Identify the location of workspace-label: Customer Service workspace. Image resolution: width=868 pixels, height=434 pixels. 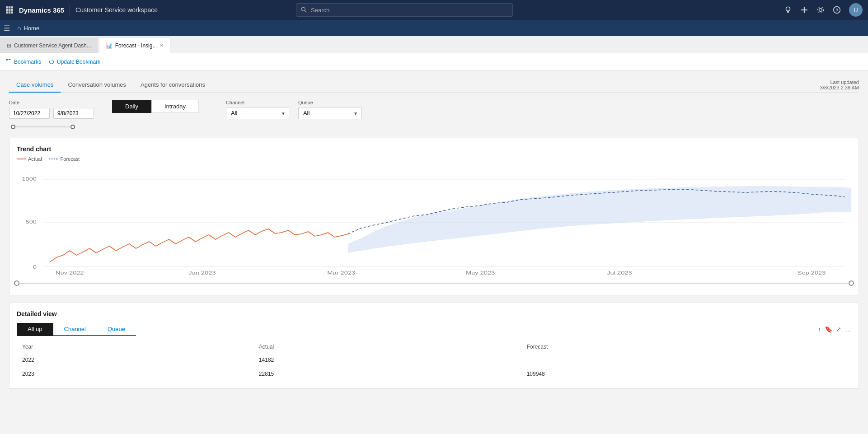
(117, 10).